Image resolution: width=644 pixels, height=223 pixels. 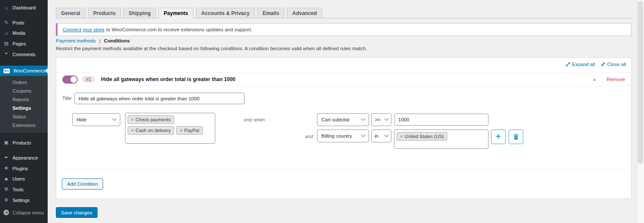 What do you see at coordinates (170, 128) in the screenshot?
I see `gateways-multiselect: ×Check payments ×Cash on delivery ×PayPa…` at bounding box center [170, 128].